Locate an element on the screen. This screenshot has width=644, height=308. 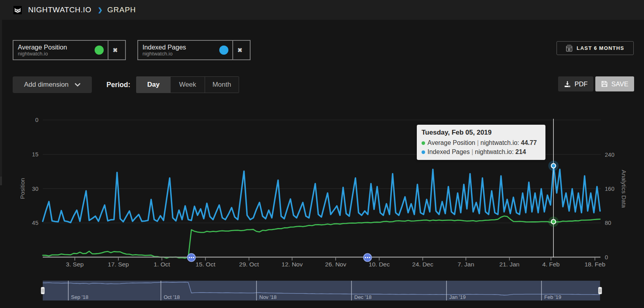
svg-text: Jan '19 is located at coordinates (458, 297).